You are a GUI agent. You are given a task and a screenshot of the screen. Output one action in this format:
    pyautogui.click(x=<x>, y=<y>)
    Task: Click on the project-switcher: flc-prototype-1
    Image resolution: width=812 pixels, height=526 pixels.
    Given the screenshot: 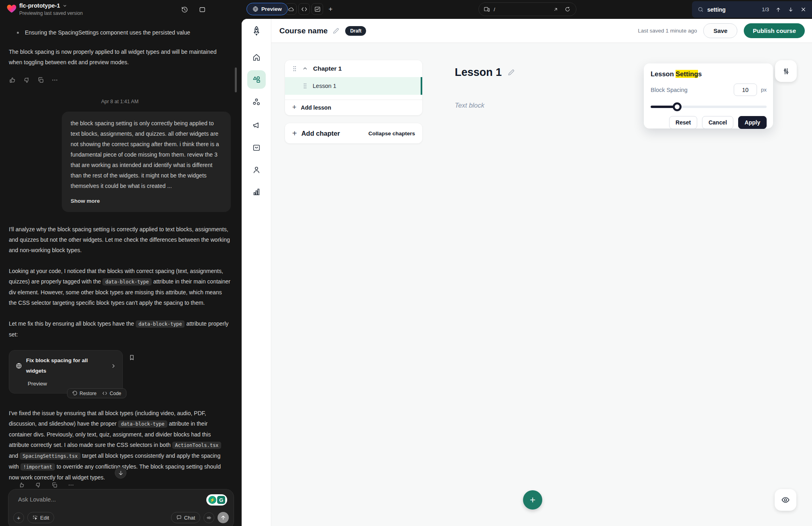 What is the action you would take?
    pyautogui.click(x=43, y=6)
    